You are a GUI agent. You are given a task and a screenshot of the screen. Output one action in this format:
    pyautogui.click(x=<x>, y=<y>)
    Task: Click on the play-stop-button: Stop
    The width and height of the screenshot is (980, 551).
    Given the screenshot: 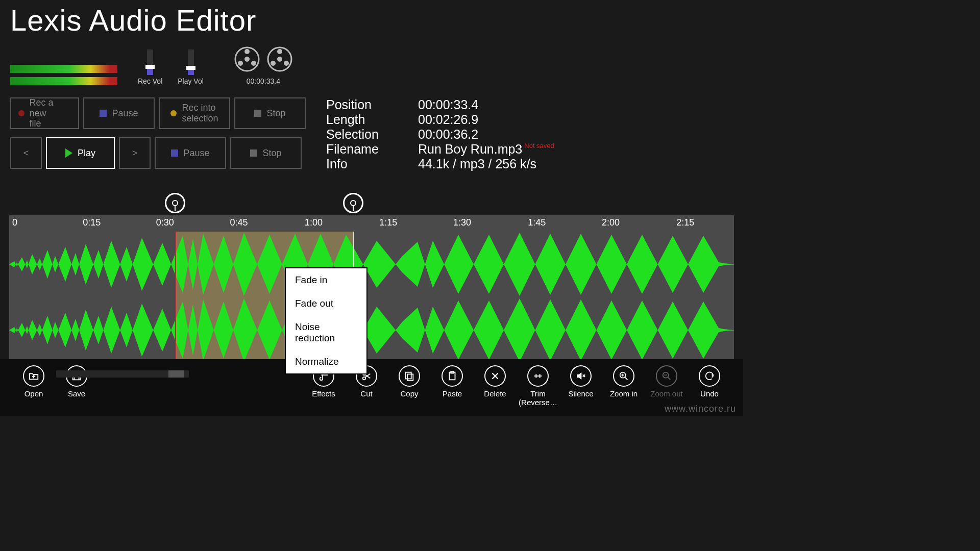 What is the action you would take?
    pyautogui.click(x=266, y=153)
    